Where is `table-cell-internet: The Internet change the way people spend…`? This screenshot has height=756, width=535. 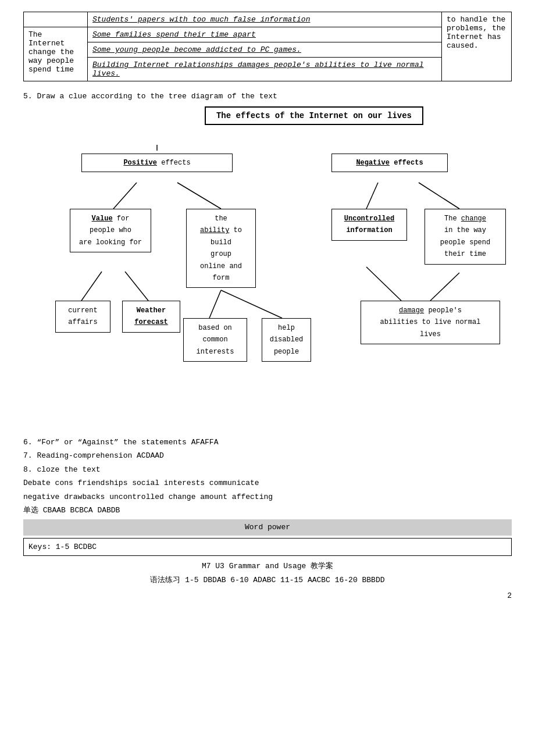
table-cell-internet: The Internet change the way people spend… is located at coordinates (56, 55).